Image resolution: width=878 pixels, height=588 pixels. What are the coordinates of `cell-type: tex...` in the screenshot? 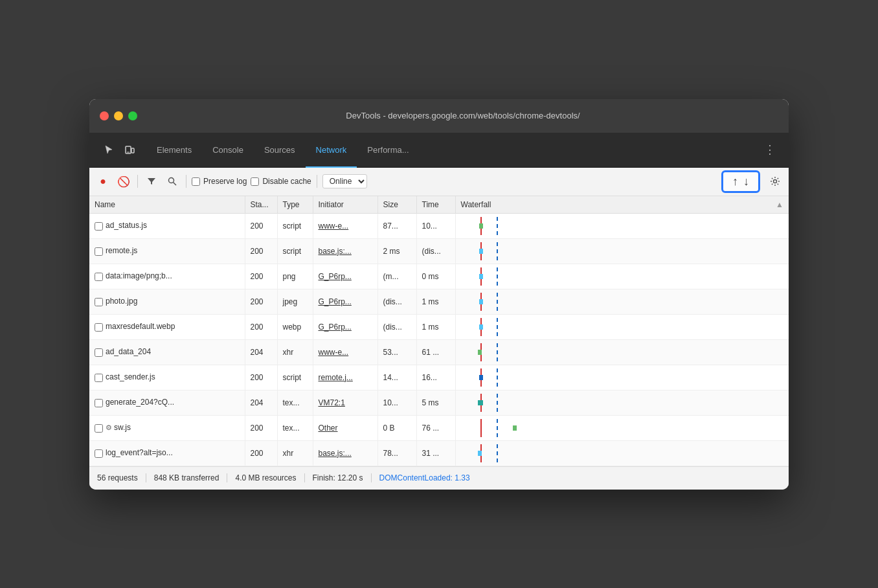 It's located at (295, 427).